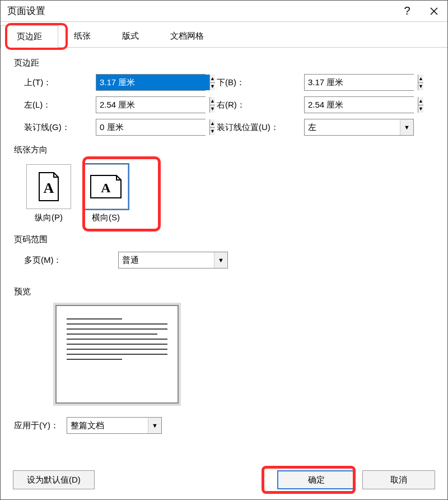 This screenshot has height=500, width=448. Describe the element at coordinates (151, 105) in the screenshot. I see `spinner-left: ▲▼` at that location.